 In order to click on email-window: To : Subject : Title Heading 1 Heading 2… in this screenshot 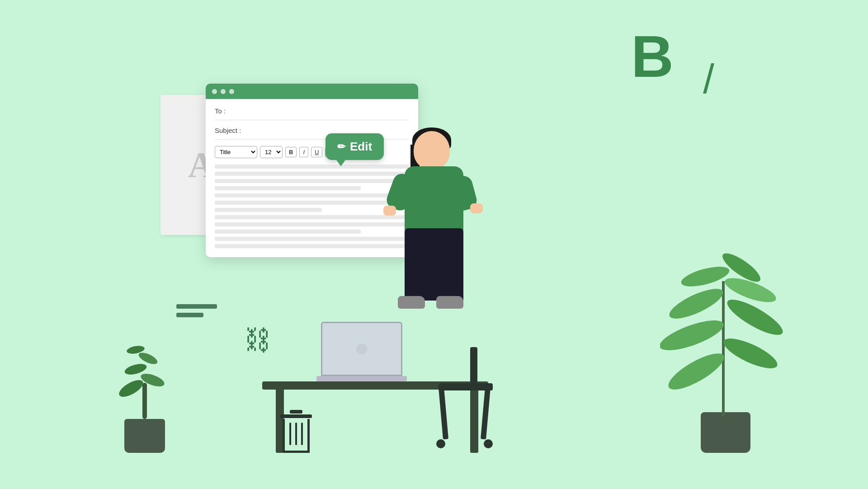, I will do `click(312, 170)`.